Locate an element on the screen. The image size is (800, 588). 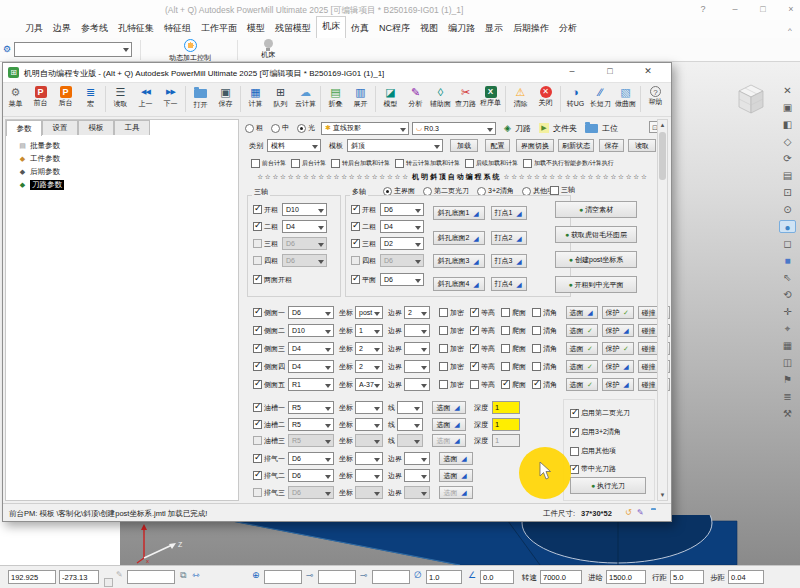
side-1-tool-combo: D6 is located at coordinates (311, 312).